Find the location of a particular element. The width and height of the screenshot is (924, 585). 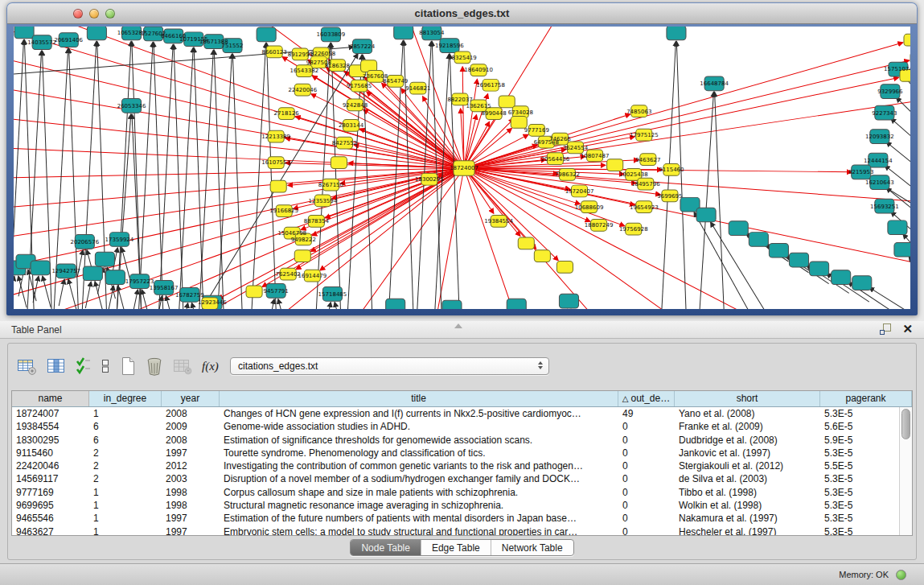

table-cell: 5.3E-5 is located at coordinates (860, 453).